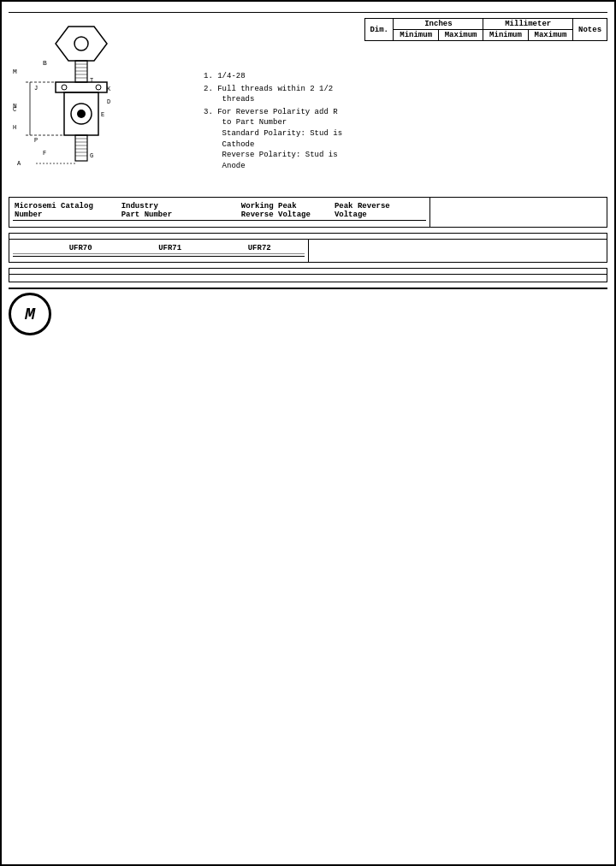 The width and height of the screenshot is (616, 866). Describe the element at coordinates (44, 63) in the screenshot. I see `svg-text: B` at that location.